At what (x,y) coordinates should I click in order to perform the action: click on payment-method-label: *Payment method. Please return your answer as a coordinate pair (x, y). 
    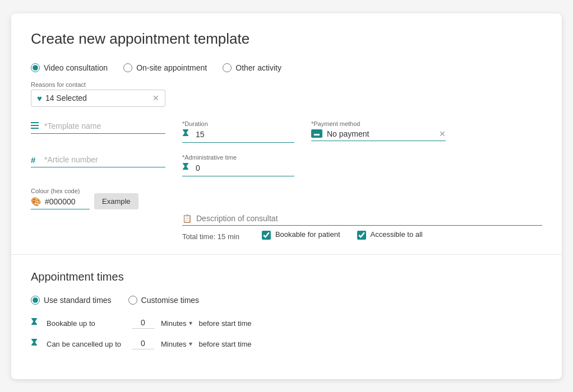
    Looking at the image, I should click on (378, 124).